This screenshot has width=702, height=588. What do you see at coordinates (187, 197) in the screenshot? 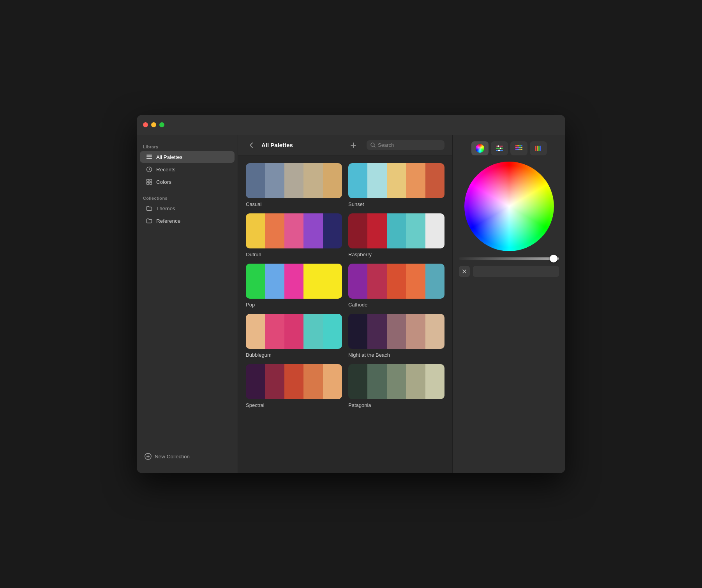
I see `collections-section-label: Collections` at bounding box center [187, 197].